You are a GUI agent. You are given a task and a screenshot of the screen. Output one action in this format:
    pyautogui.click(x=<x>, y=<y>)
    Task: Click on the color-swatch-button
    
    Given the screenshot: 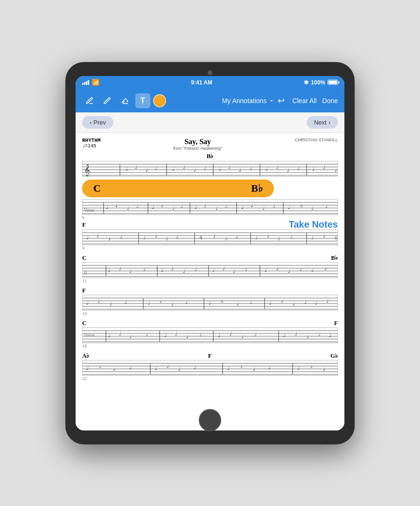 What is the action you would take?
    pyautogui.click(x=160, y=101)
    